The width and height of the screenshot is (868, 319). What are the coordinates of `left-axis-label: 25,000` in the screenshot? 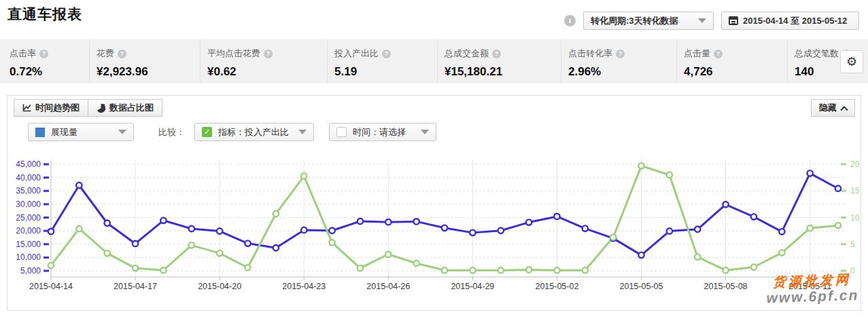 It's located at (29, 218).